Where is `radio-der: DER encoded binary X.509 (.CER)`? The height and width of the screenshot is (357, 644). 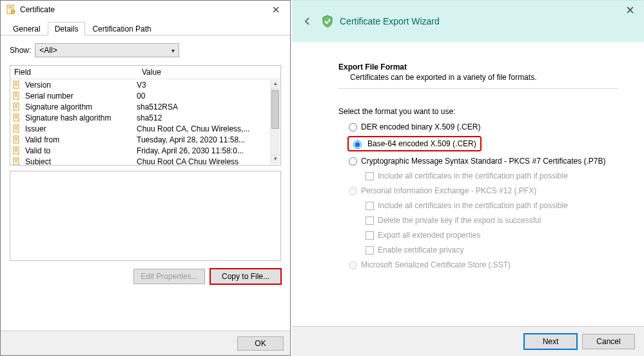 radio-der: DER encoded binary X.509 (.CER) is located at coordinates (483, 127).